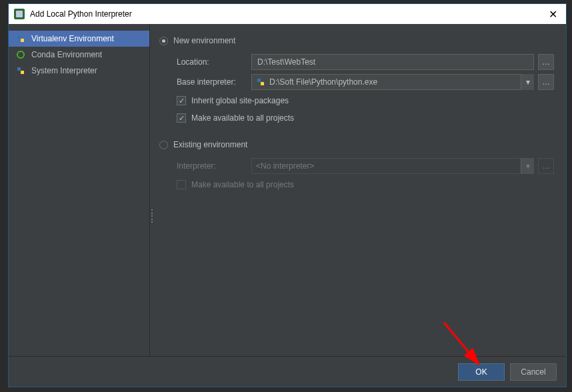  Describe the element at coordinates (214, 62) in the screenshot. I see `location-label: Location:` at that location.